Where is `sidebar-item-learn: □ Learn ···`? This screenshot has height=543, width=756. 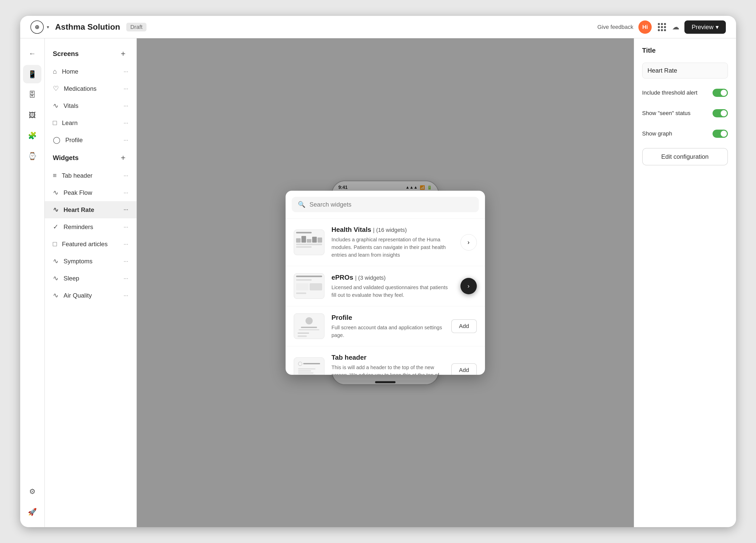 sidebar-item-learn: □ Learn ··· is located at coordinates (91, 123).